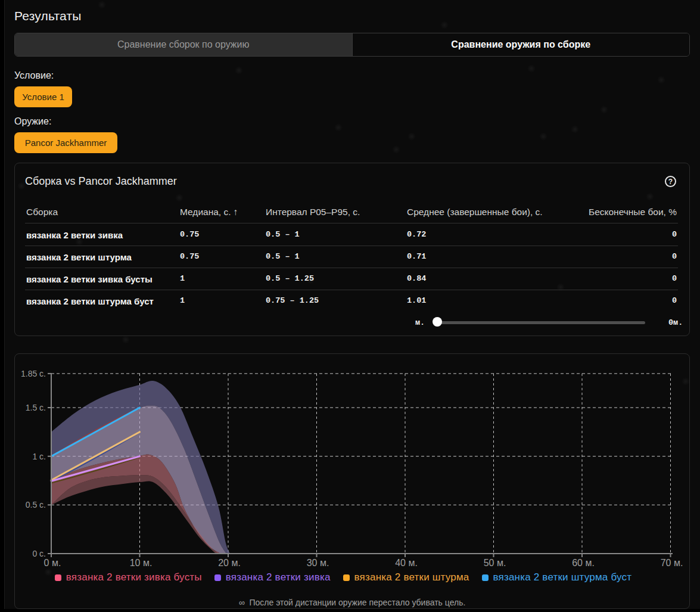  Describe the element at coordinates (406, 563) in the screenshot. I see `svg-text: 40 м.` at that location.